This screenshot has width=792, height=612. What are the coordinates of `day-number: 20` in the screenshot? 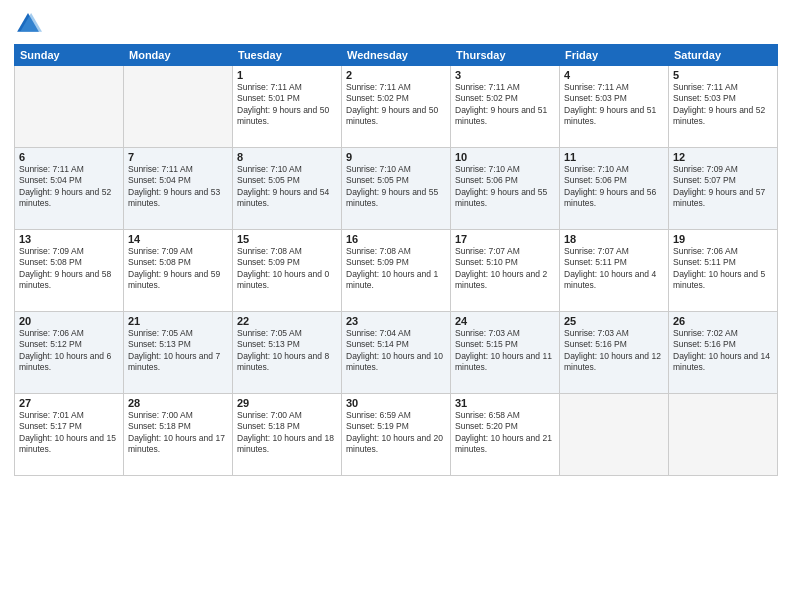 It's located at (69, 321).